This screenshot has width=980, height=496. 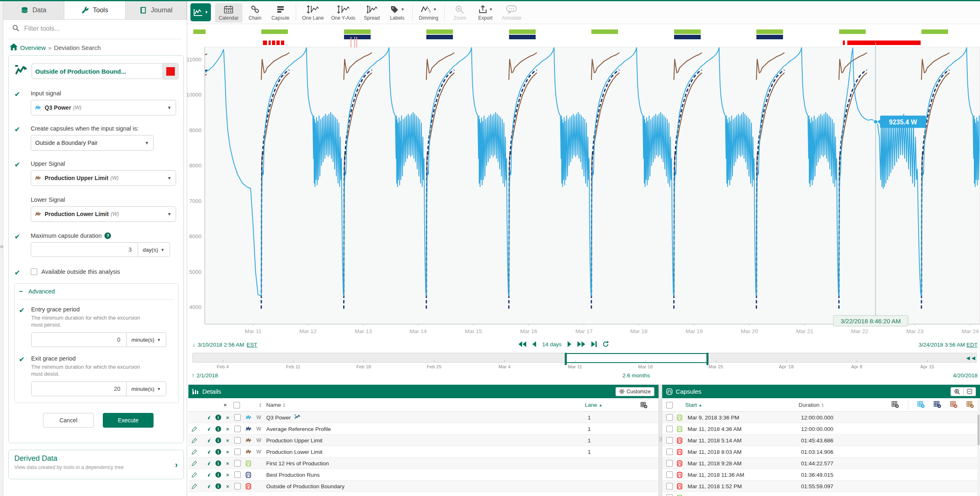 What do you see at coordinates (708, 359) in the screenshot?
I see `navigator-right-handle` at bounding box center [708, 359].